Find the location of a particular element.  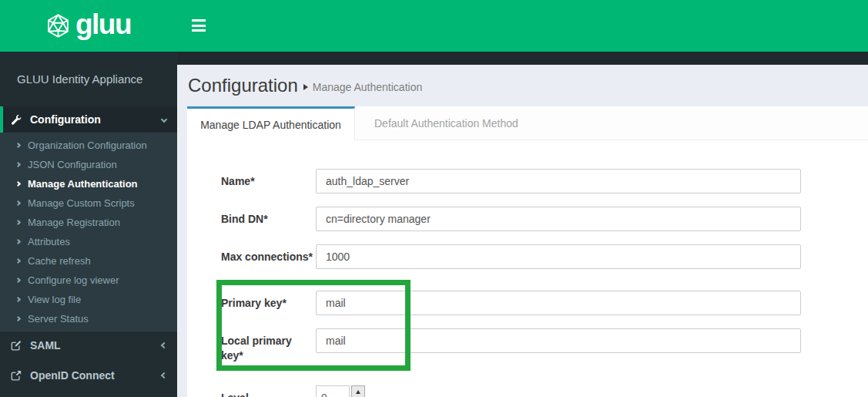

tab-manage-ldap-authentication: Manage LDAP Authentication is located at coordinates (271, 123).